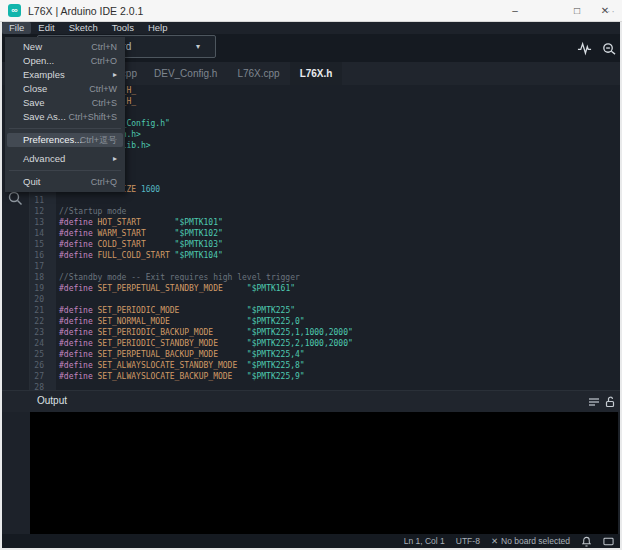 Image resolution: width=622 pixels, height=550 pixels. I want to click on code-line: 17, so click(325, 266).